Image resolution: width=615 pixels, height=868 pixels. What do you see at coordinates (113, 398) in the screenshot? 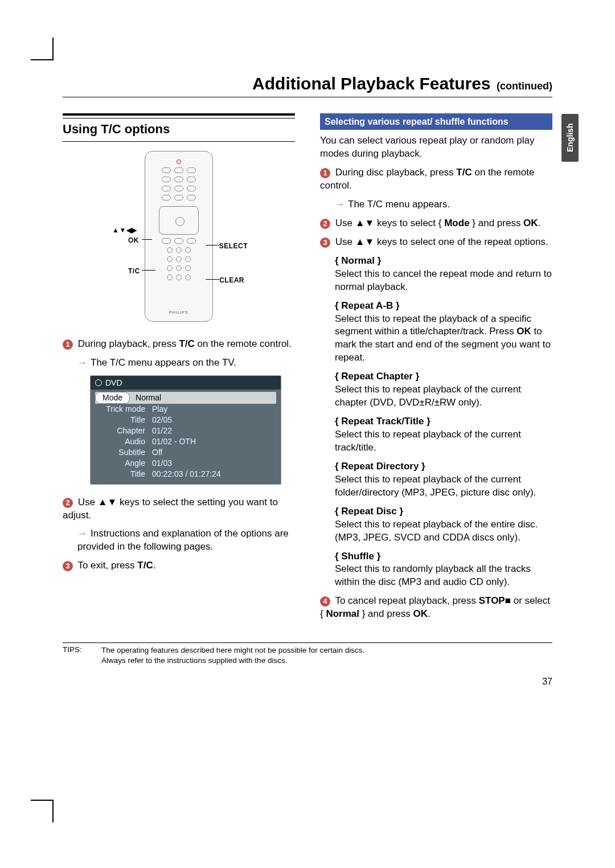
I see `osd-key: Mode` at bounding box center [113, 398].